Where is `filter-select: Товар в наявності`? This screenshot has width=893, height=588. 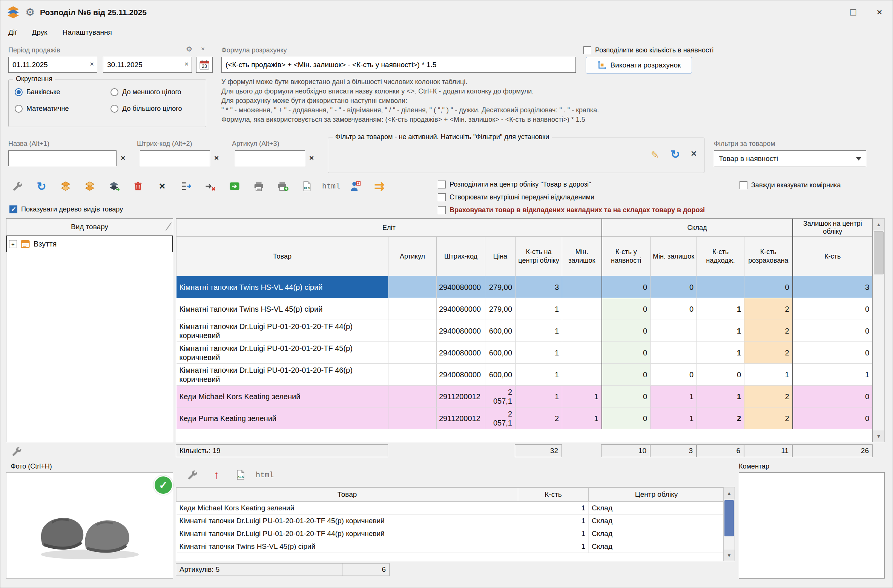
filter-select: Товар в наявності is located at coordinates (790, 159).